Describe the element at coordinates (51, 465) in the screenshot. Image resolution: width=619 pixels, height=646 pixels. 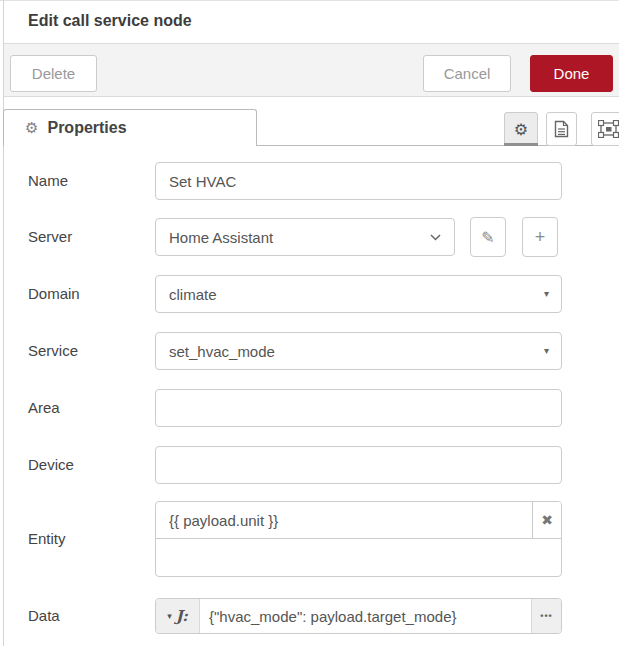
I see `device-label: Device` at that location.